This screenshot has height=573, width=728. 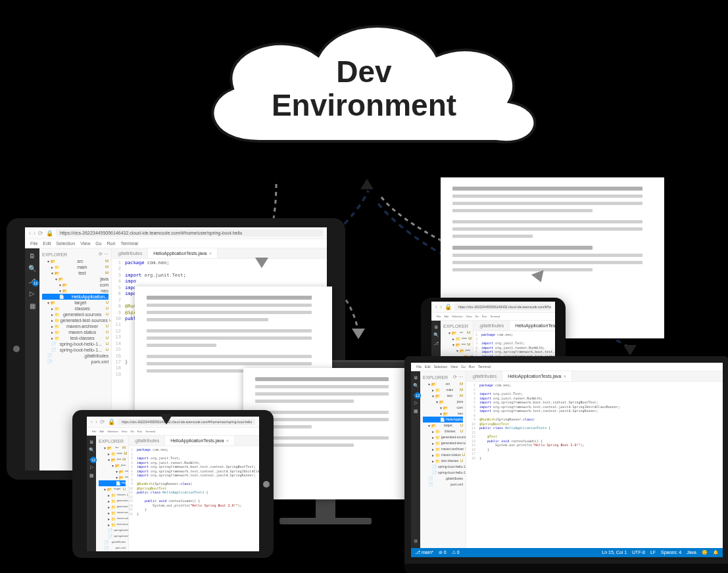 What do you see at coordinates (112, 519) in the screenshot?
I see `tree-item: maven-statusU` at bounding box center [112, 519].